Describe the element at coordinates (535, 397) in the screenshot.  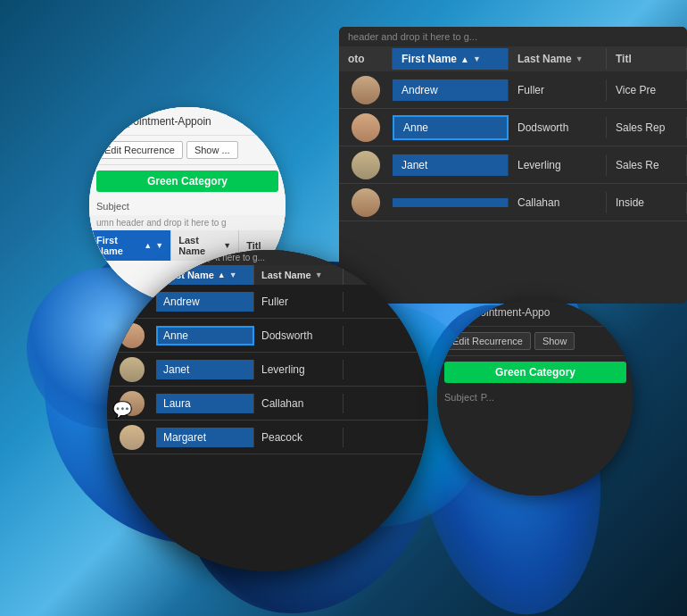
I see `subject-row-dark: Subject P...` at that location.